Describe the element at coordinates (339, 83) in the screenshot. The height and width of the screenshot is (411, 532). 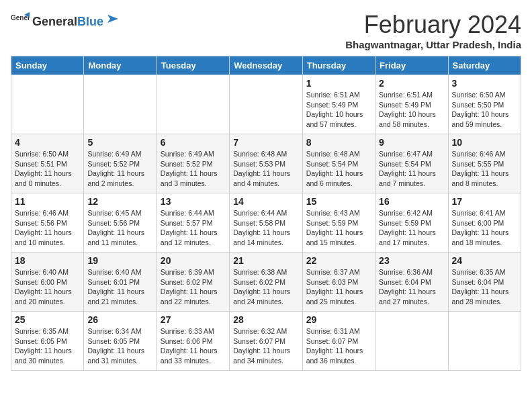
I see `day-number: 1` at that location.